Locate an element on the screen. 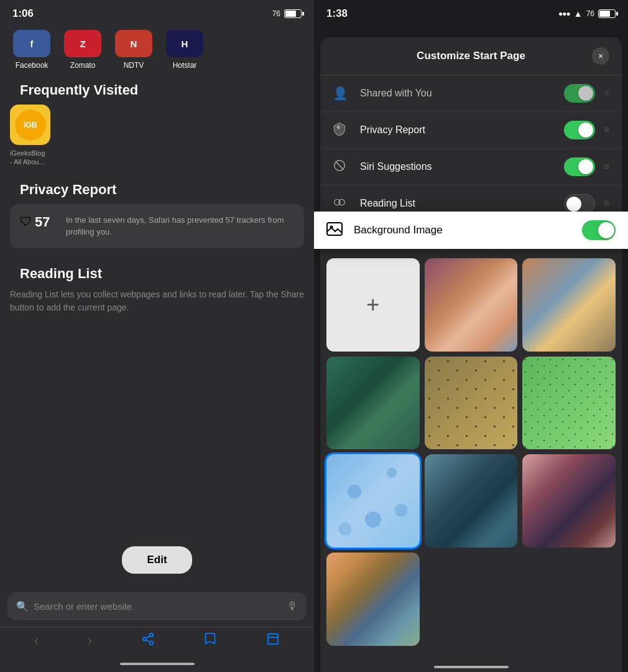 This screenshot has width=628, height=672. shared-label: Shared with You is located at coordinates (462, 93).